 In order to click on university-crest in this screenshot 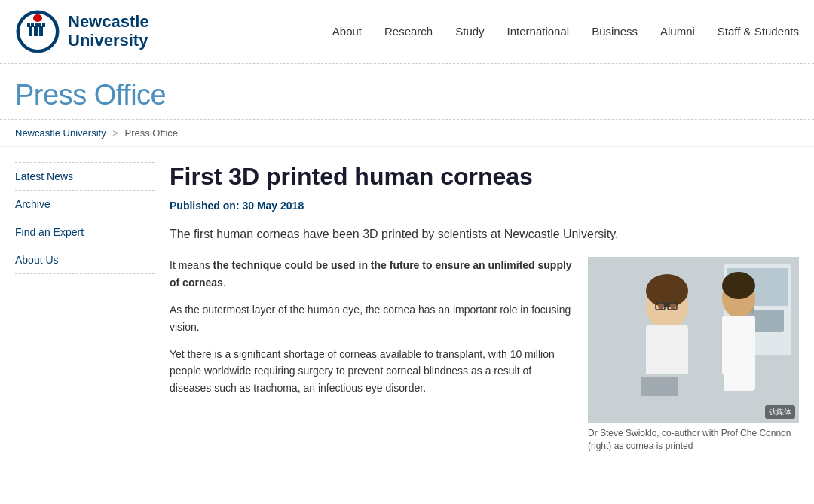, I will do `click(38, 32)`.